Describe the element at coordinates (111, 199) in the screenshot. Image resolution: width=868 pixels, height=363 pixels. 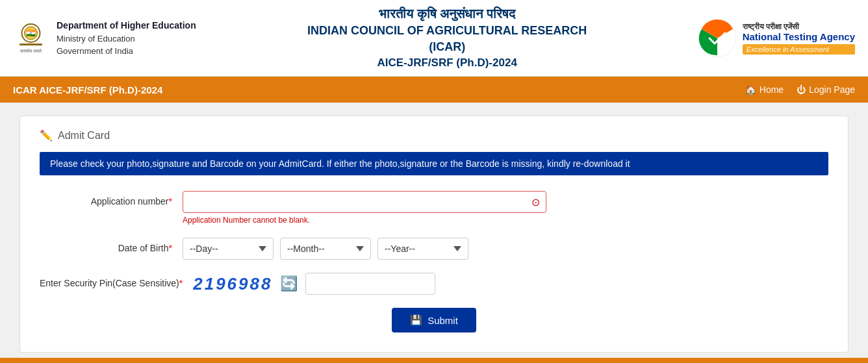
I see `app-number-label: Application number*` at that location.